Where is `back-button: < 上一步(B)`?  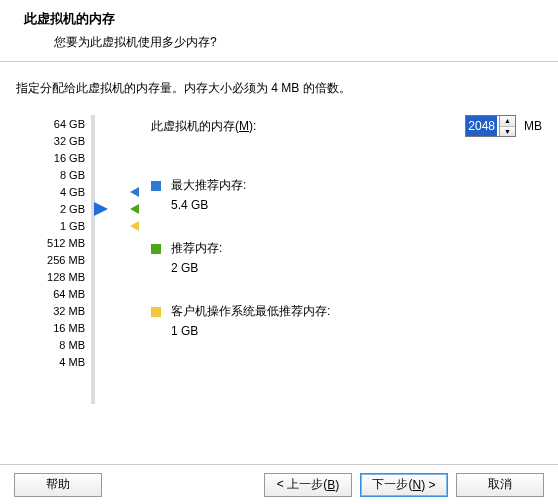
back-button: < 上一步(B) is located at coordinates (308, 485).